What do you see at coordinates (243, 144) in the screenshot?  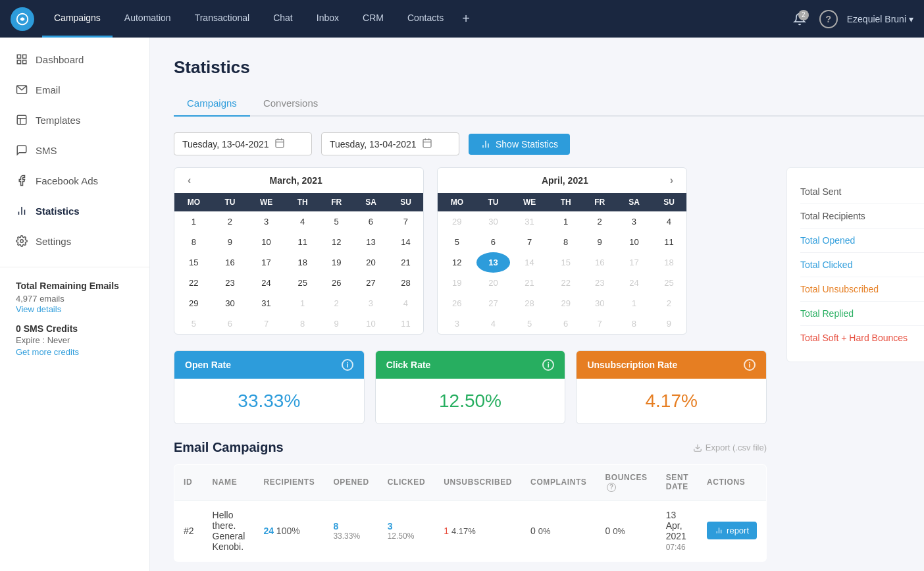 I see `start-date-input: Tuesday, 13-04-2021` at bounding box center [243, 144].